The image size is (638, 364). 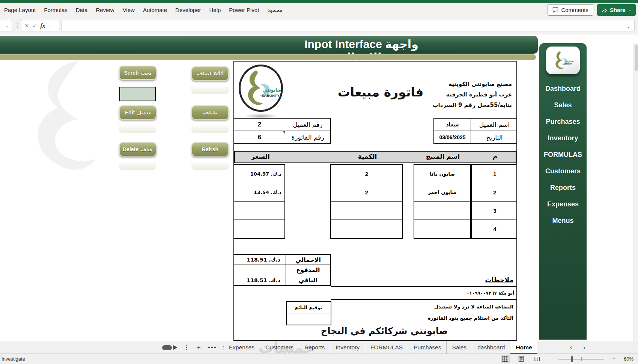 I want to click on page-layout-view-icon, so click(x=521, y=359).